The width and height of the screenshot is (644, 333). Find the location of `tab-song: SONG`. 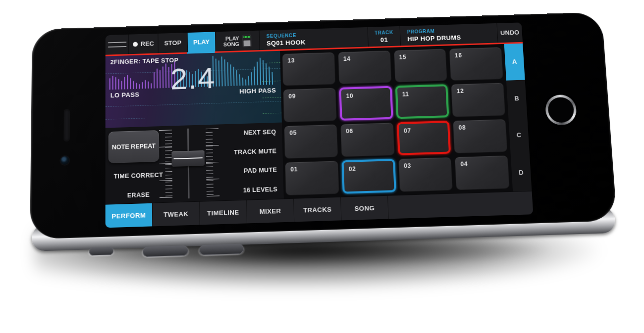

tab-song: SONG is located at coordinates (365, 209).